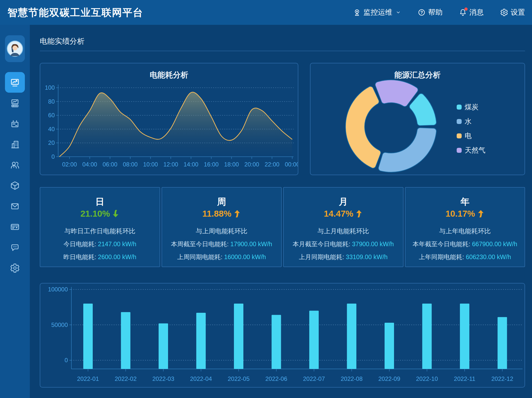 The image size is (532, 398). What do you see at coordinates (15, 175) in the screenshot?
I see `sidebar-nav` at bounding box center [15, 175].